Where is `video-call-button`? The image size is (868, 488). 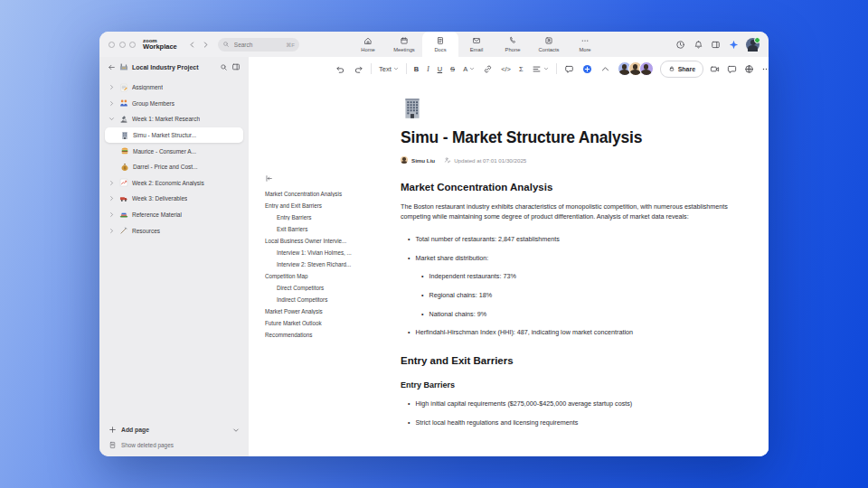
video-call-button is located at coordinates (714, 69).